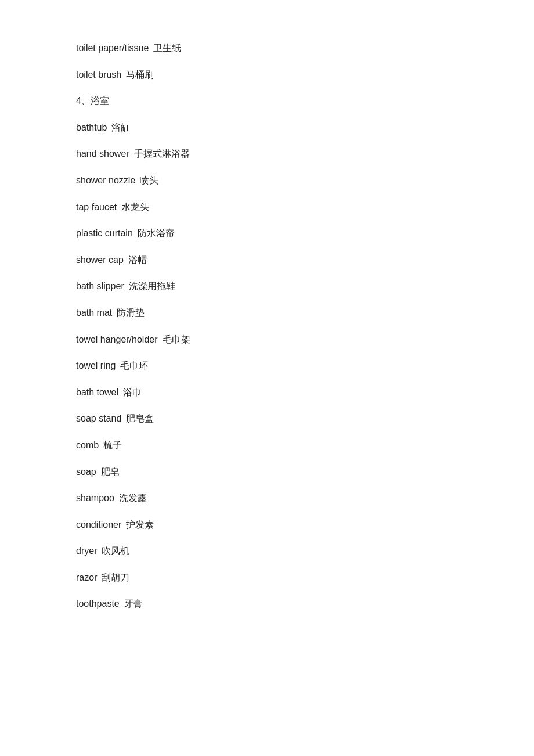 The image size is (534, 756). Describe the element at coordinates (86, 471) in the screenshot. I see `english-term: soap` at that location.